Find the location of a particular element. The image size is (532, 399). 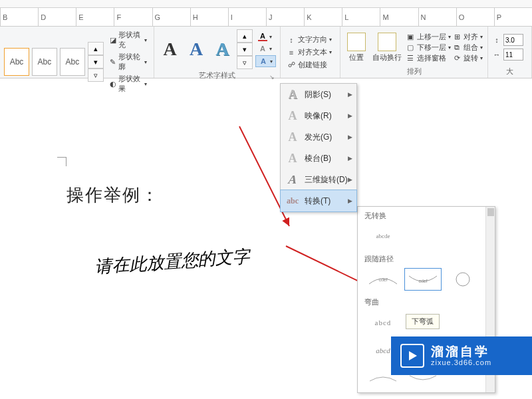

svg-text: cdef is located at coordinates (383, 279).